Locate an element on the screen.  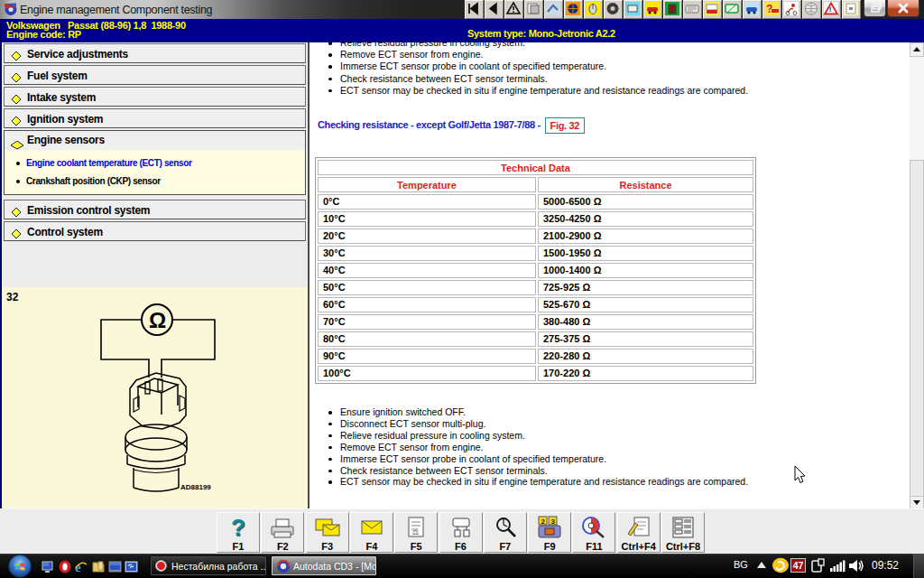
svg-text: Ω is located at coordinates (157, 320).